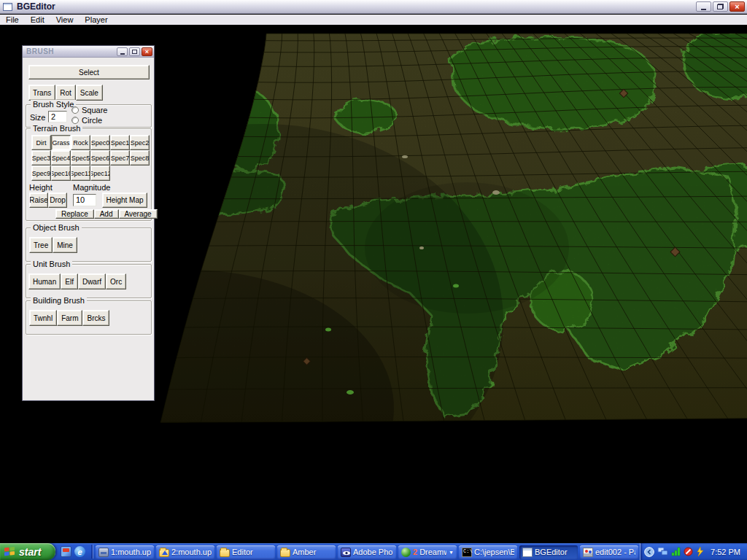  Describe the element at coordinates (147, 52) in the screenshot. I see `close-icon: ×` at that location.